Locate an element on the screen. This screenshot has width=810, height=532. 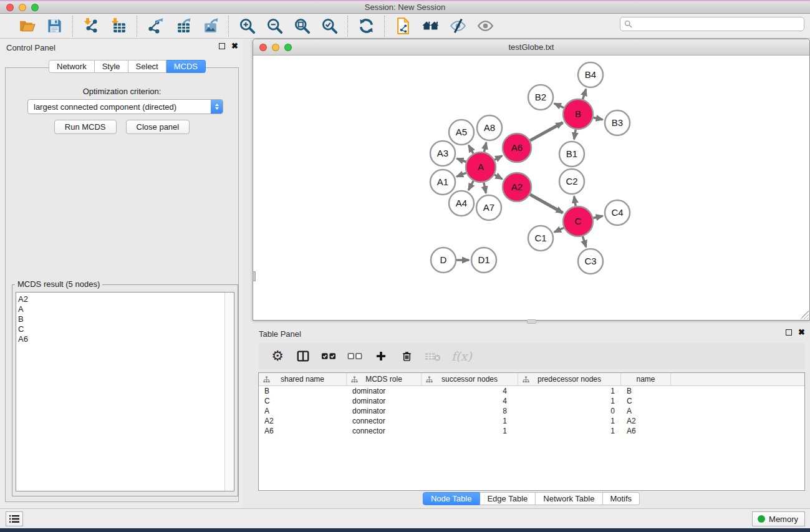
node-A3: A3 is located at coordinates (443, 153).